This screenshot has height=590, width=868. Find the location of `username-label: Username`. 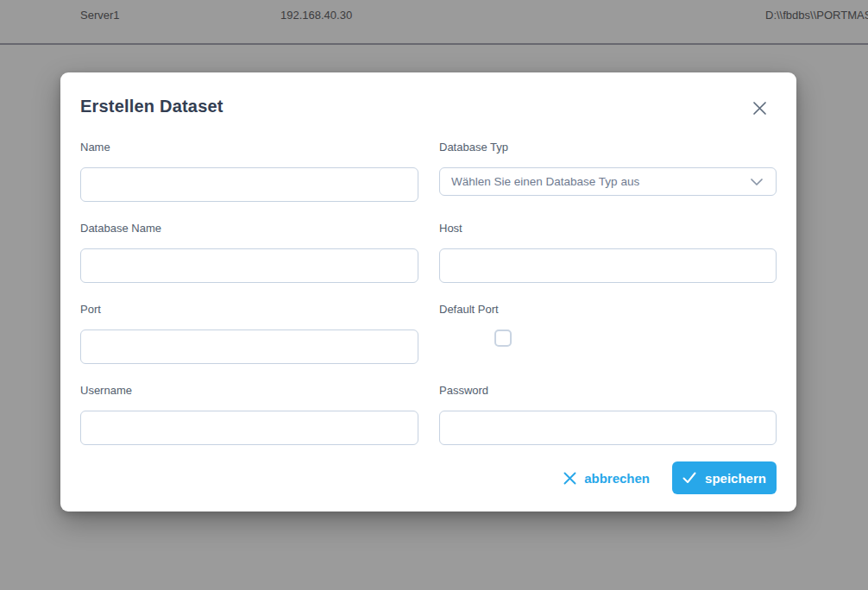

username-label: Username is located at coordinates (249, 391).